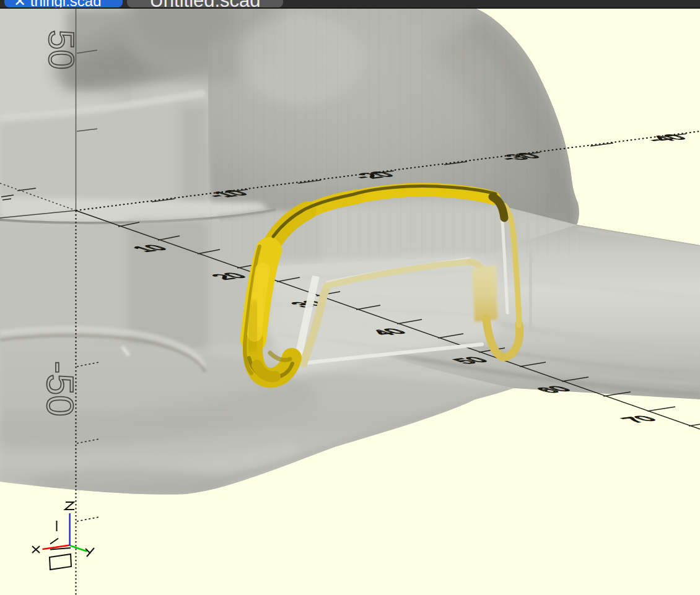 This screenshot has width=700, height=595. Describe the element at coordinates (62, 50) in the screenshot. I see `svg-text: 50` at that location.